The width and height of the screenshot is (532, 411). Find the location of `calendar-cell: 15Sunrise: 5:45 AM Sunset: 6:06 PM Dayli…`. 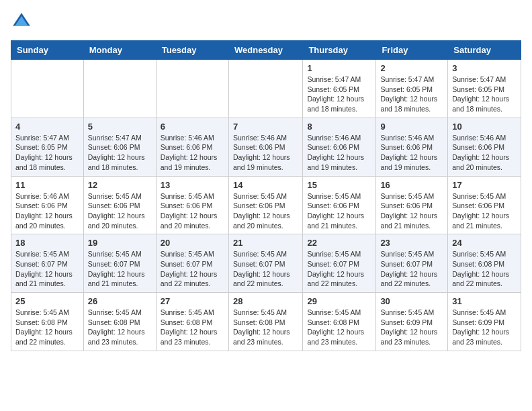

calendar-cell: 15Sunrise: 5:45 AM Sunset: 6:06 PM Dayli… is located at coordinates (340, 205).